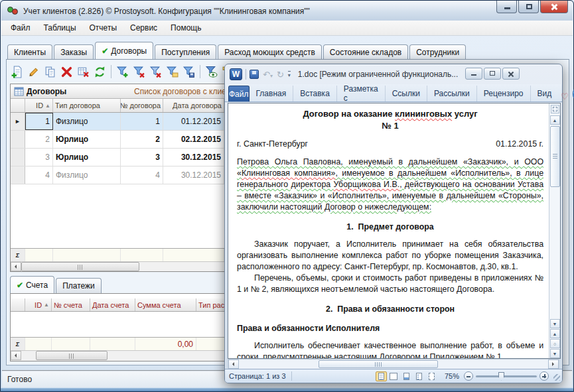  I want to click on column-header-date: Дата договора, so click(194, 105).